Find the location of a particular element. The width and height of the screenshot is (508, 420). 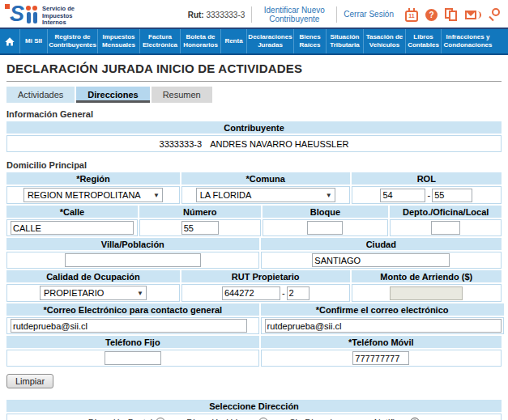

comuna-label: *Comuna is located at coordinates (266, 178).